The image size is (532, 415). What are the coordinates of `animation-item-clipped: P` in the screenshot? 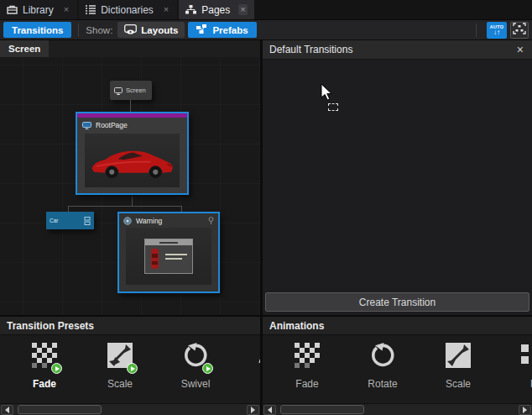 It's located at (514, 373).